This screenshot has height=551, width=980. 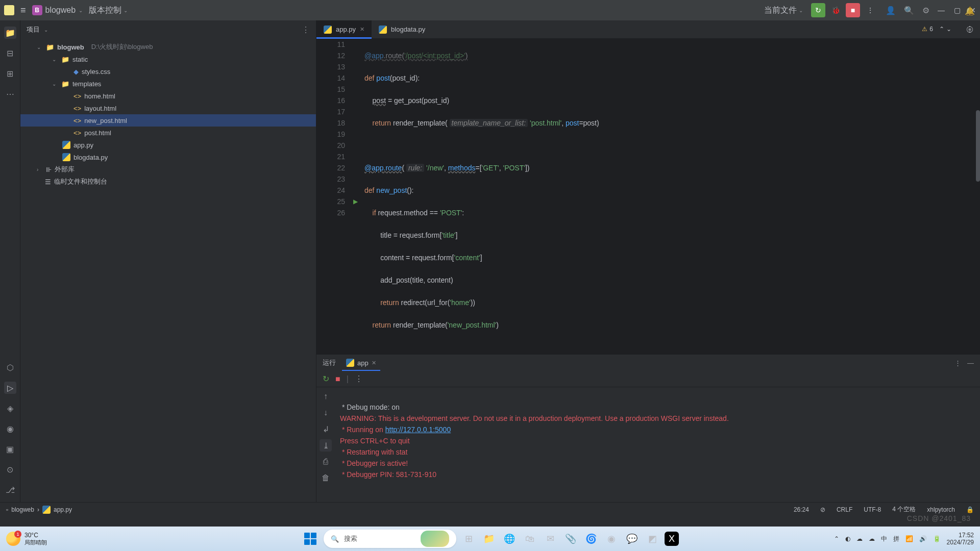 I want to click on console-output: * Debug mode: on WARNING: This is a deve…, so click(x=657, y=445).